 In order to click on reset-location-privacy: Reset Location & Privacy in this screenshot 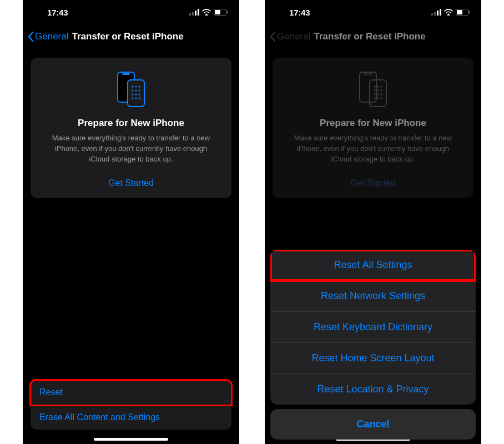, I will do `click(373, 390)`.